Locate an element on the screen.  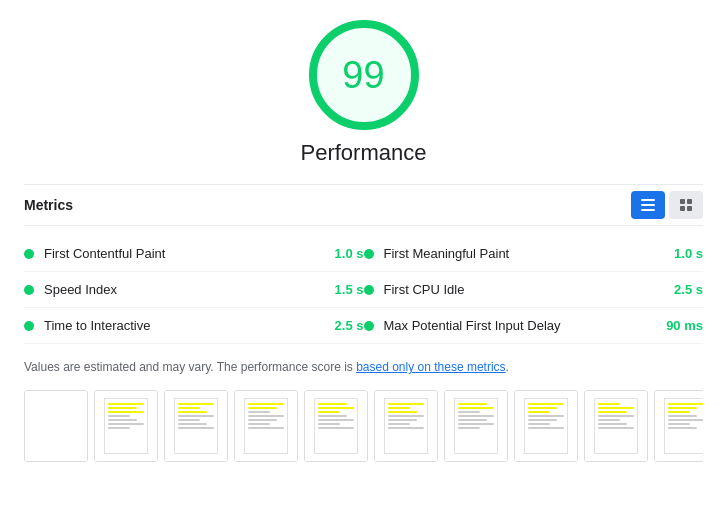
disclaimer-text-before: Values are estimated and may vary. The p… is located at coordinates (190, 367).